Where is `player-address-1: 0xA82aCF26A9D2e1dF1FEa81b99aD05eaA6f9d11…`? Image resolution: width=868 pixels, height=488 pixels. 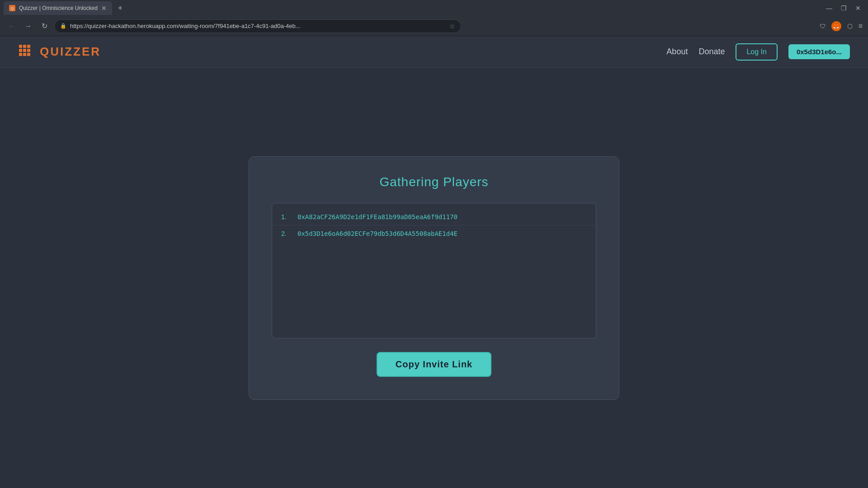 player-address-1: 0xA82aCF26A9D2e1dF1FEa81b99aD05eaA6f9d11… is located at coordinates (377, 217).